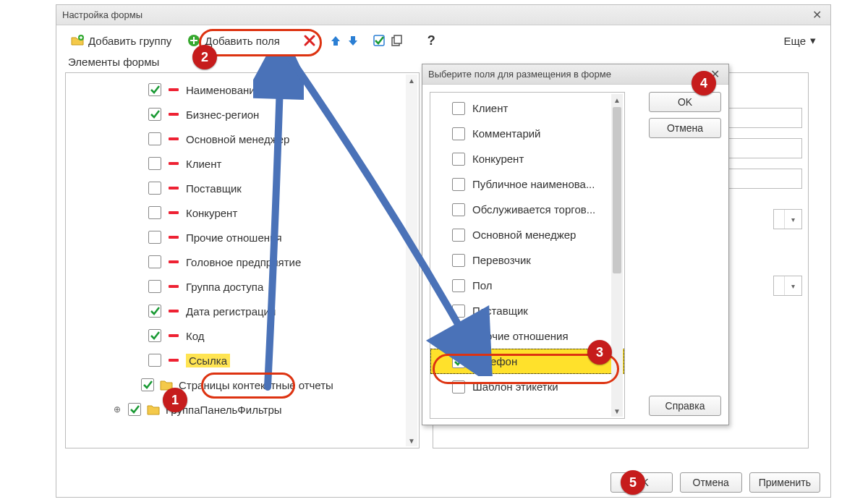 This screenshot has height=502, width=868. I want to click on tree-item-label: Ссылка, so click(208, 360).